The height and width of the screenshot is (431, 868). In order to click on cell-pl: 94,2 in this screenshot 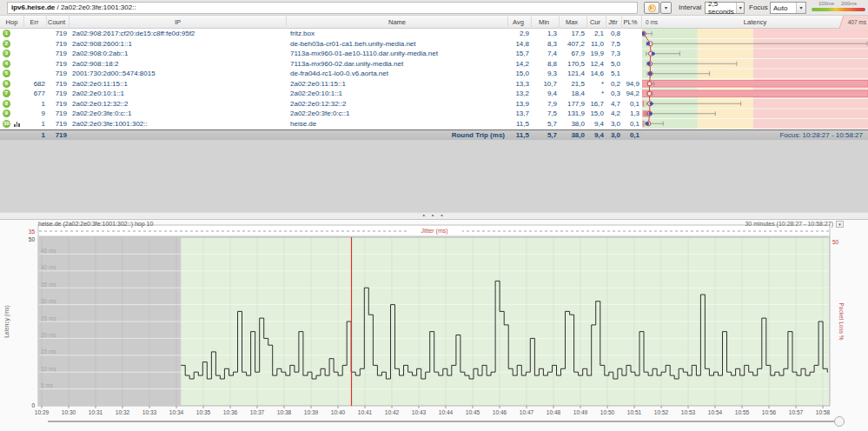, I will do `click(633, 94)`.